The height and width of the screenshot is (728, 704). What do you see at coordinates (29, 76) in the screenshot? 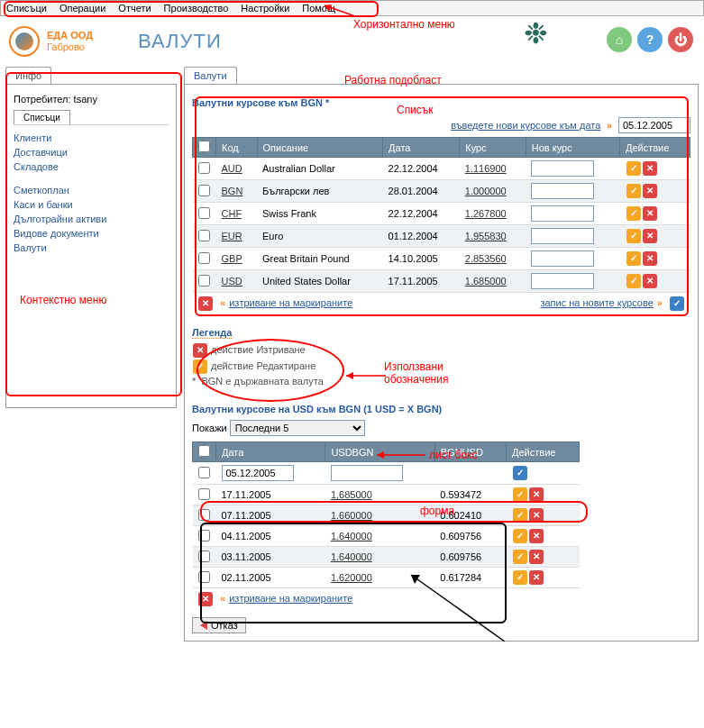
I see `info-tab: Инфо` at bounding box center [29, 76].